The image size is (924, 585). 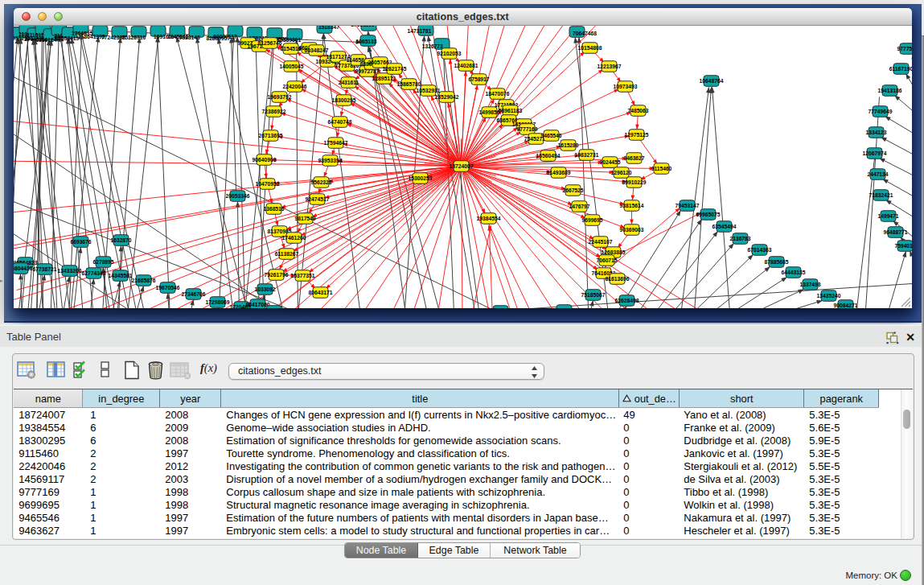 I want to click on cell-name: 14569117, so click(x=48, y=480).